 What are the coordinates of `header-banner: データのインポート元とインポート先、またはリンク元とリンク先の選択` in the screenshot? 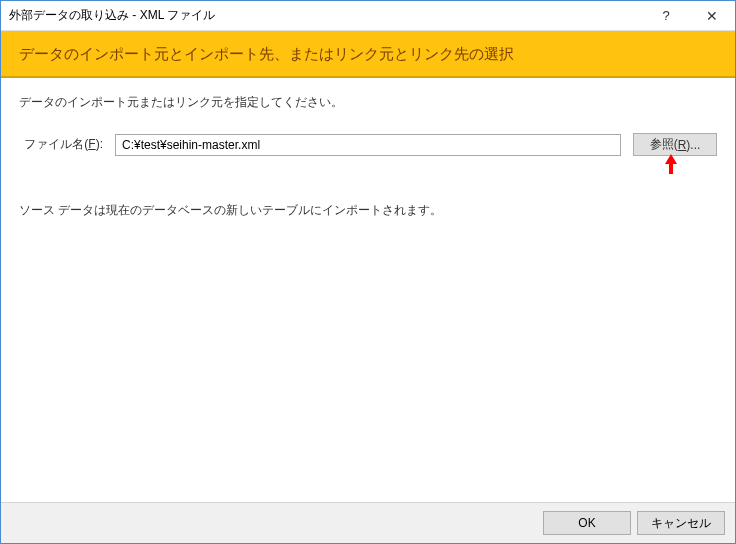 It's located at (368, 54).